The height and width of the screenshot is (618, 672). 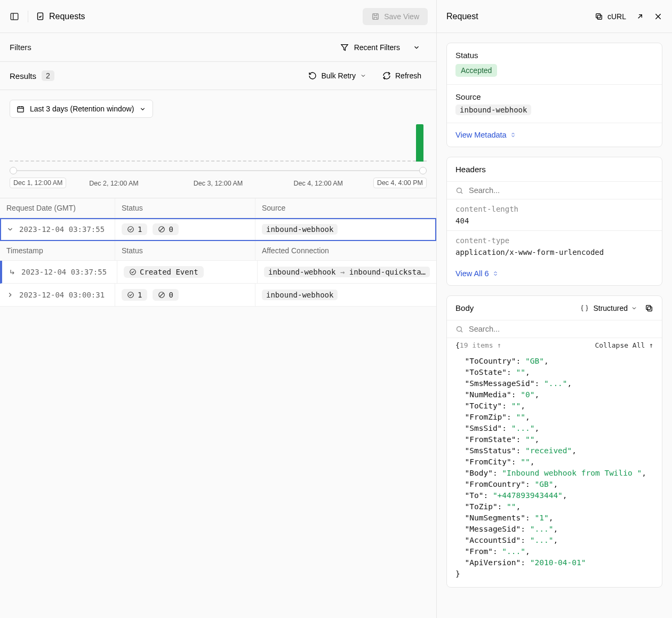 I want to click on row-date: 2023-12-04 03:00:31, so click(x=62, y=295).